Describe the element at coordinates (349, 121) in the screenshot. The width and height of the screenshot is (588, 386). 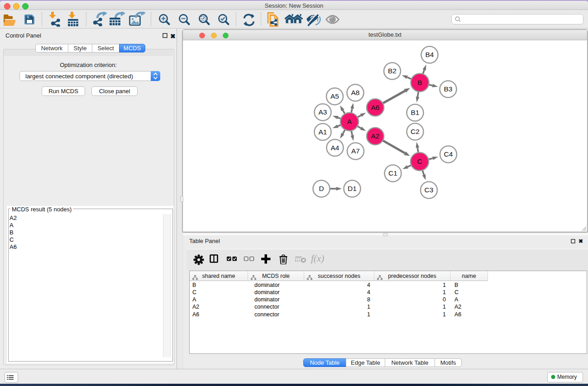
I see `svg-text: A` at that location.